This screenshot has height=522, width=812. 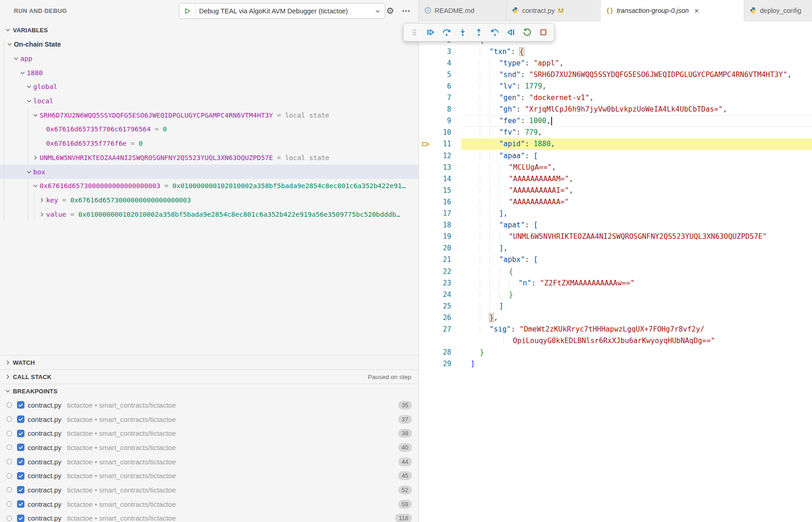 I want to click on code-line: 13"MCLUgA==",, so click(x=616, y=167).